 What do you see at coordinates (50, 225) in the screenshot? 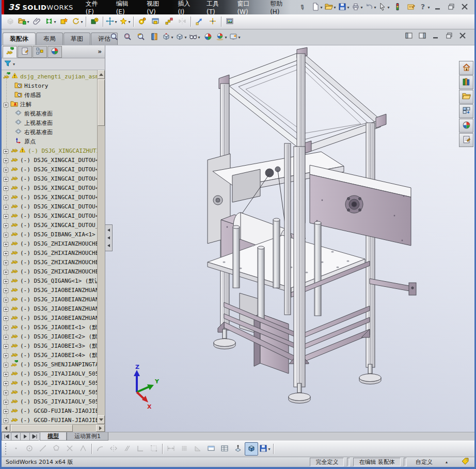
I see `tree-item: (-) DSJG_XINGCAI_DUTOU_` at bounding box center [50, 225].